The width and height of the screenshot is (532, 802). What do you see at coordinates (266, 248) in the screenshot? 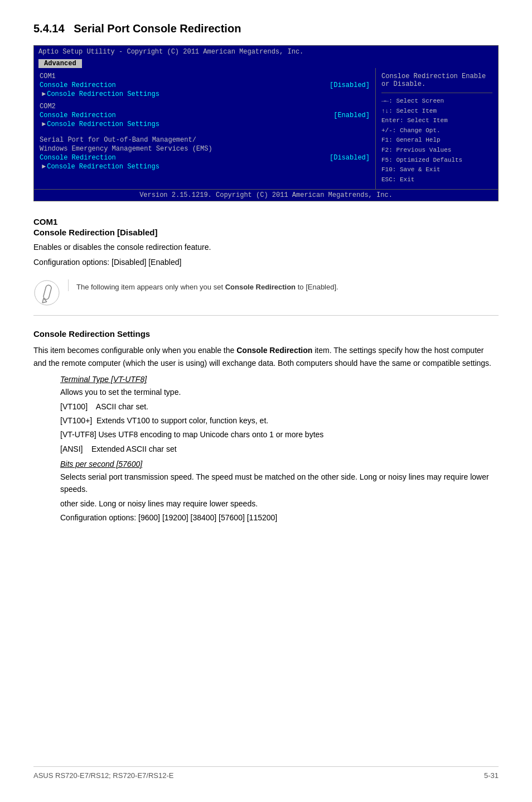
I see `doc-console-redirection-desc: Enables or disables the console redirect…` at bounding box center [266, 248].